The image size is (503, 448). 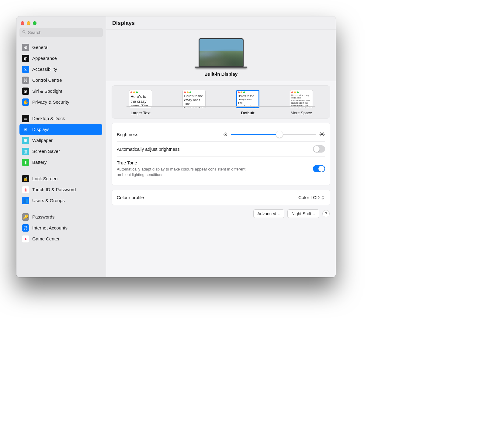 What do you see at coordinates (61, 201) in the screenshot?
I see `sidebar-item-users-groups: 👥Users & Groups` at bounding box center [61, 201].